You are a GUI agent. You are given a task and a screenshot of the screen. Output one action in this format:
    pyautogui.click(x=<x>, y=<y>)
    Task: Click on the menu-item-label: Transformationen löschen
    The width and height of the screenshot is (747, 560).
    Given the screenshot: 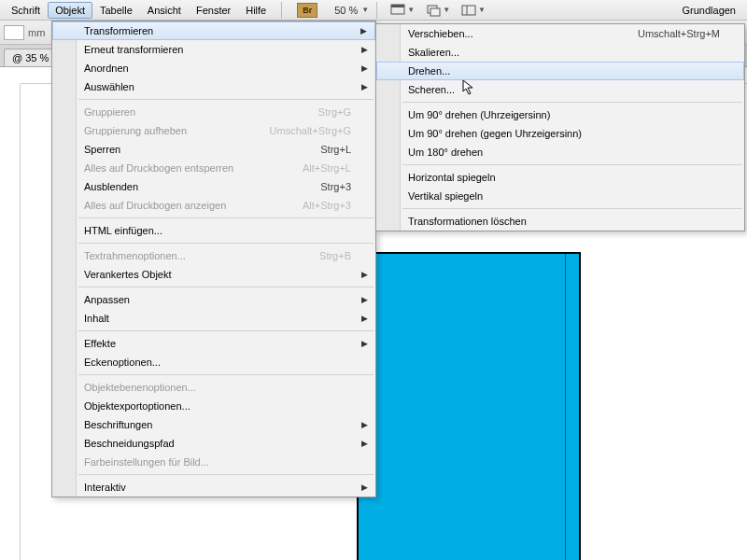 What is the action you would take?
    pyautogui.click(x=467, y=221)
    